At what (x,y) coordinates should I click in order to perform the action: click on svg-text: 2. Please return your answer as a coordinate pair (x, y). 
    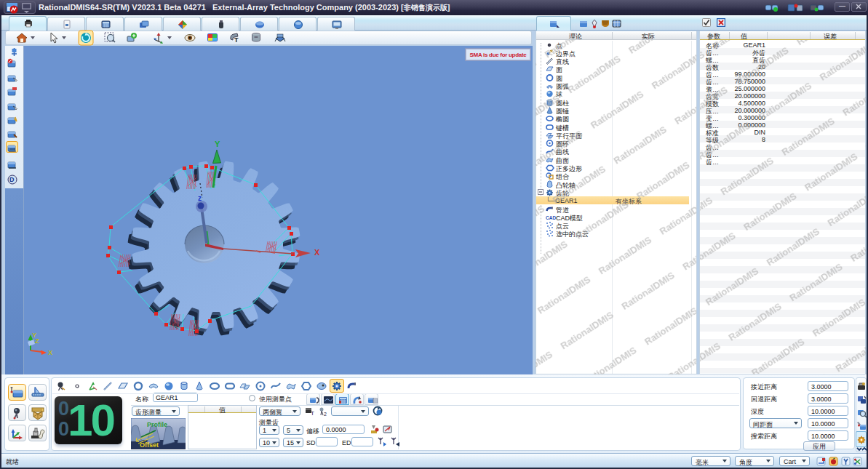
    Looking at the image, I should click on (325, 414).